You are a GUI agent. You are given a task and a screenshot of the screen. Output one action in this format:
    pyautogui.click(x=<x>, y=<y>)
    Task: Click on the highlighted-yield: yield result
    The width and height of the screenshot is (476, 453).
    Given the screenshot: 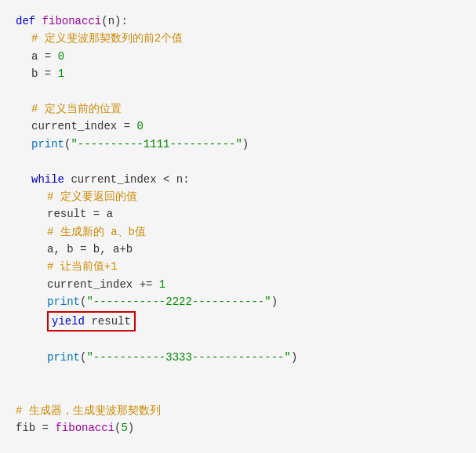 What is the action you would take?
    pyautogui.click(x=91, y=321)
    